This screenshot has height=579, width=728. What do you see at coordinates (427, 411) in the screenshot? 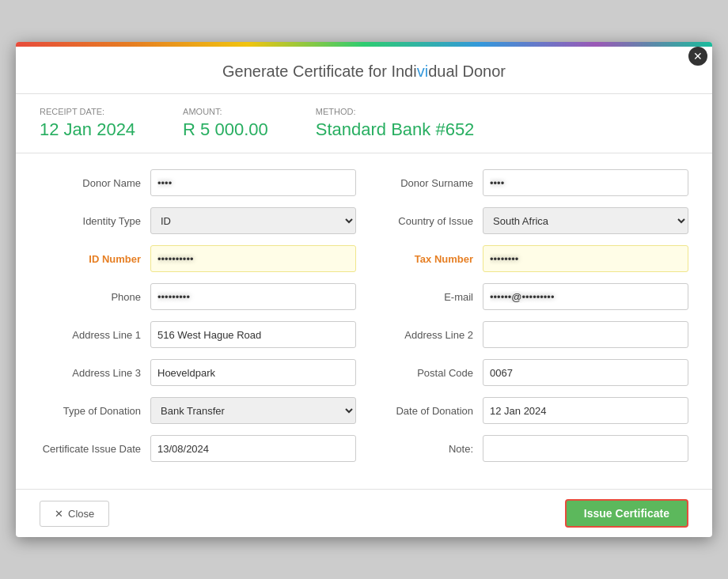
I see `date-of-donation-label: Date of Donation` at bounding box center [427, 411].